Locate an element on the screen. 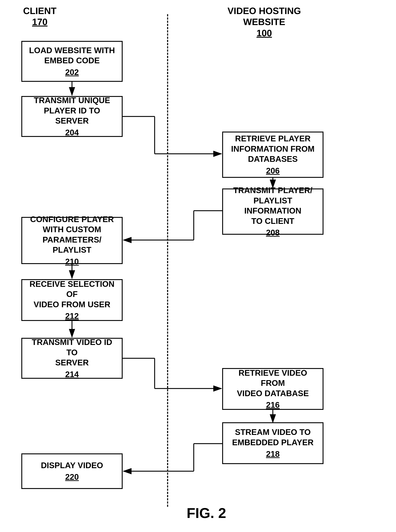  box-206: RETRIEVE PLAYERINFORMATION FROMDATABASES… is located at coordinates (273, 155).